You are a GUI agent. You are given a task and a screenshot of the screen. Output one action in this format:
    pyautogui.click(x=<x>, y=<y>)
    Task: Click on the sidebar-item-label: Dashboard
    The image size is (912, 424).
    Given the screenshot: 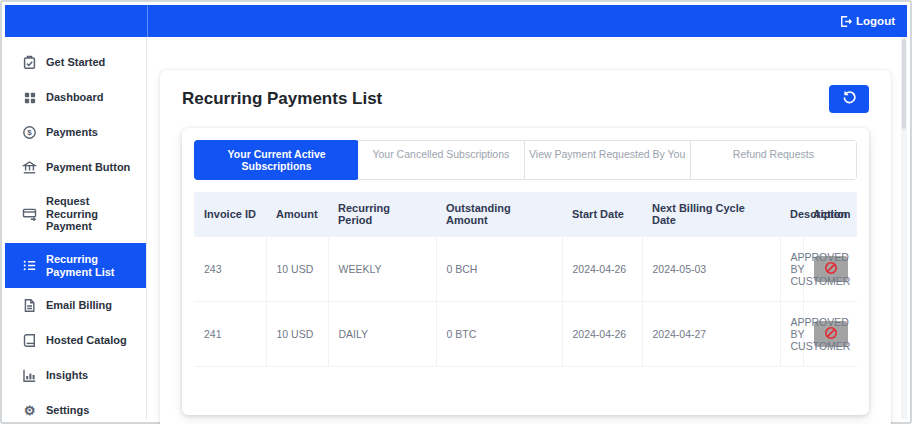 What is the action you would take?
    pyautogui.click(x=74, y=98)
    